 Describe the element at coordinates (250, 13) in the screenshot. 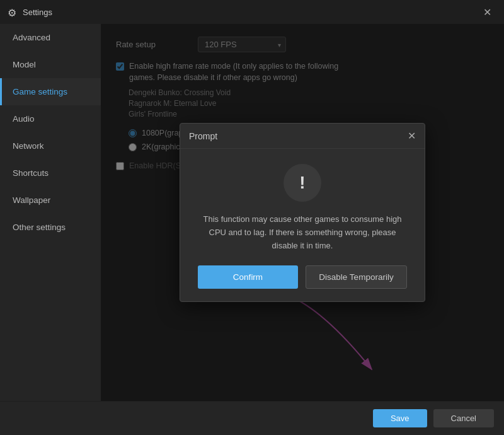

I see `window-title: Settings` at that location.